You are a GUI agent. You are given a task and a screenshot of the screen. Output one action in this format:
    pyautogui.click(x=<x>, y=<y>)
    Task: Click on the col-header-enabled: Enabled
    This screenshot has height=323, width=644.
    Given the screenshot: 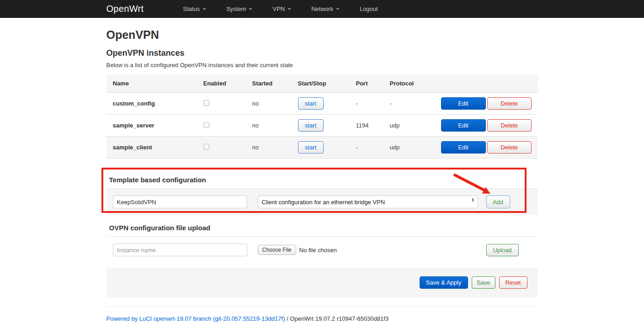 What is the action you would take?
    pyautogui.click(x=221, y=84)
    